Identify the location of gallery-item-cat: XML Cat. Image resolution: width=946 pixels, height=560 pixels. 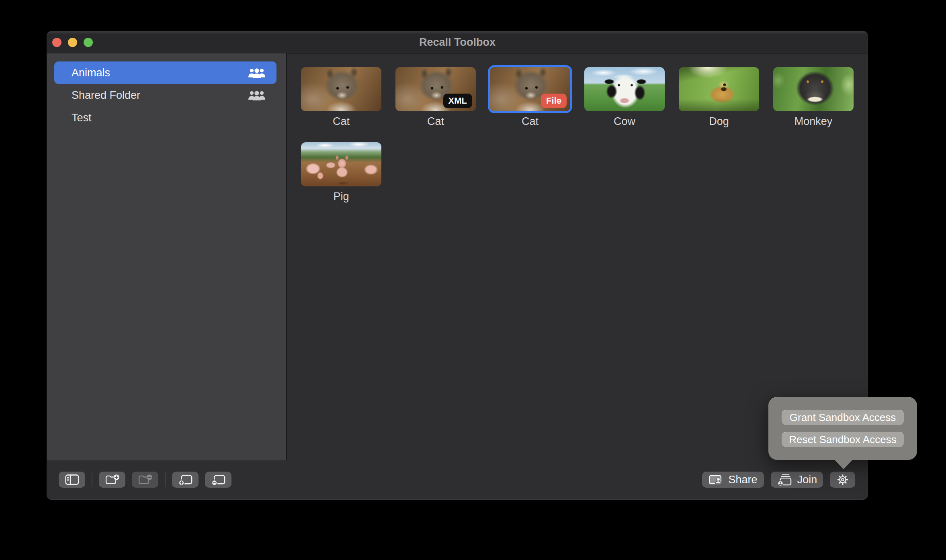
(436, 104).